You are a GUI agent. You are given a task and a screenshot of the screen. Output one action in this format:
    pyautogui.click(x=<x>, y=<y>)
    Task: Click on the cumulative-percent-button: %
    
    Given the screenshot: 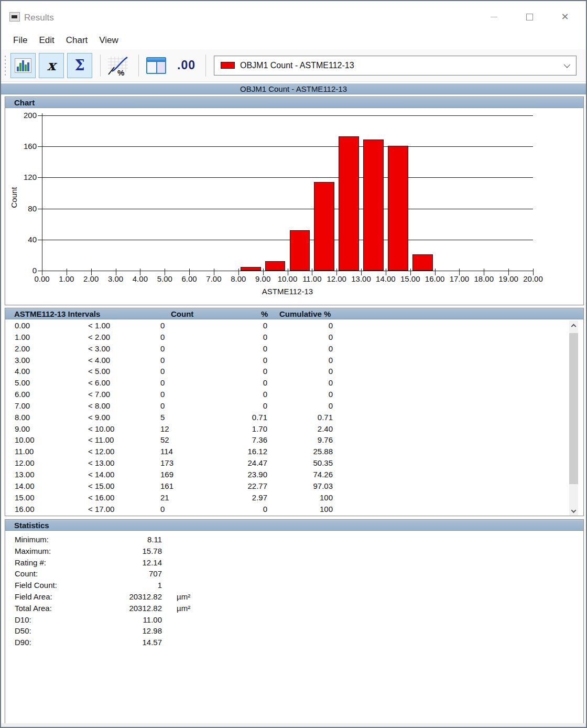 What is the action you would take?
    pyautogui.click(x=118, y=66)
    